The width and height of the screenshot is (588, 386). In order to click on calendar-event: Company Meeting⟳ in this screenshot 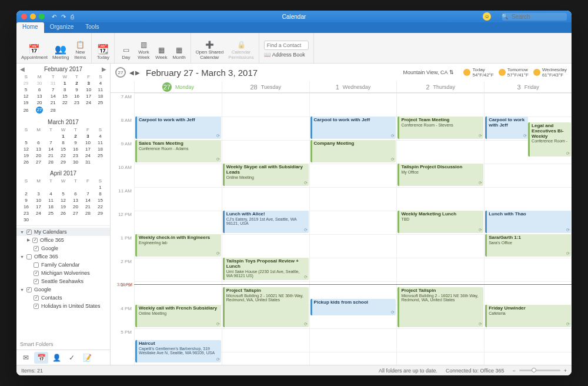, I will do `click(353, 151)`.